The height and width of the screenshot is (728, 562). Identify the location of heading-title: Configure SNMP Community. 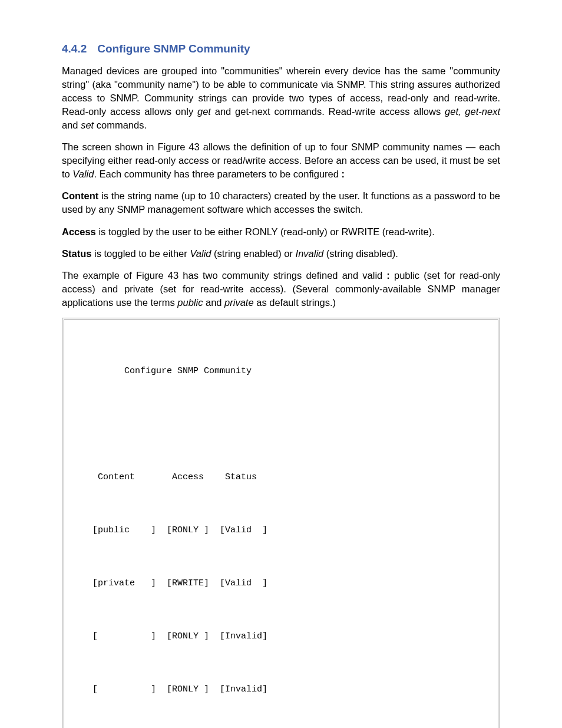
(173, 48).